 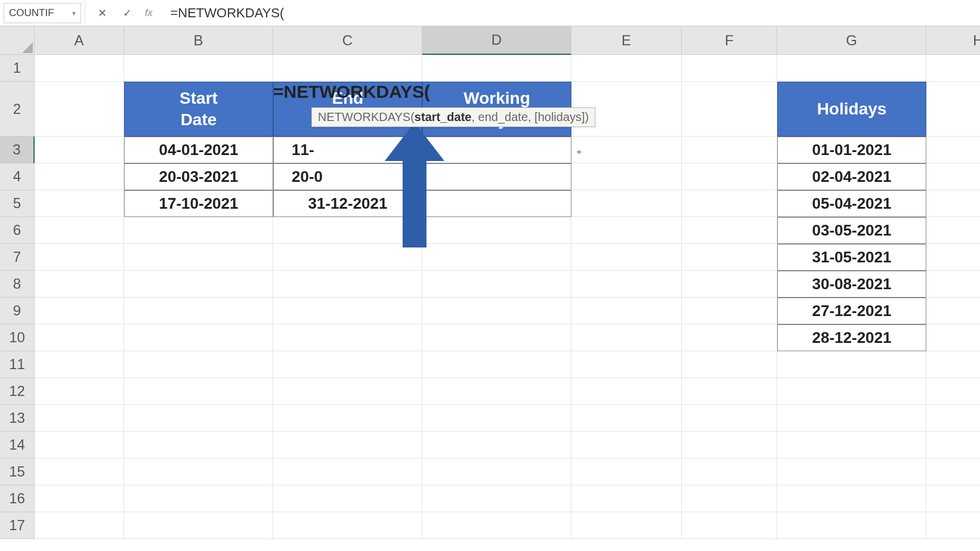 What do you see at coordinates (17, 204) in the screenshot?
I see `row-header-5: 5` at bounding box center [17, 204].